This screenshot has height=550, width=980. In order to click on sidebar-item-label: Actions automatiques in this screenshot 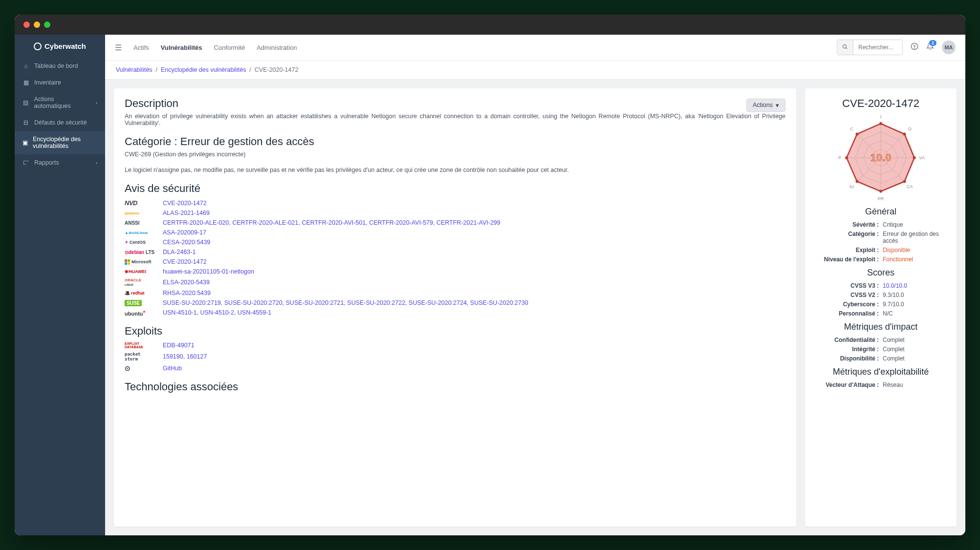, I will do `click(63, 103)`.